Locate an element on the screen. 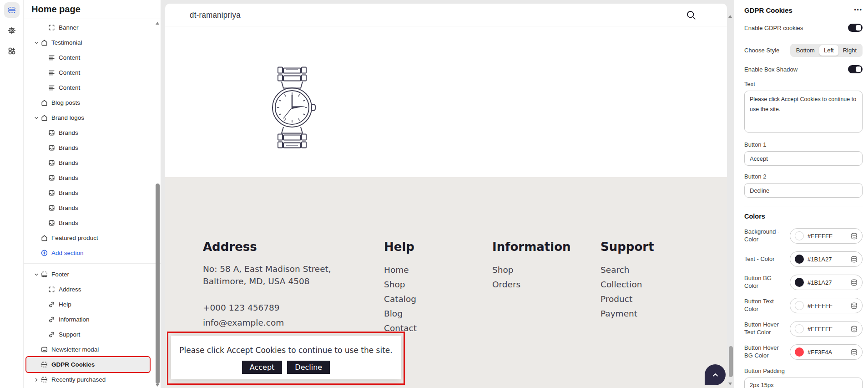 This screenshot has width=868, height=388. ellipsis-menu-icon: ••• is located at coordinates (858, 10).